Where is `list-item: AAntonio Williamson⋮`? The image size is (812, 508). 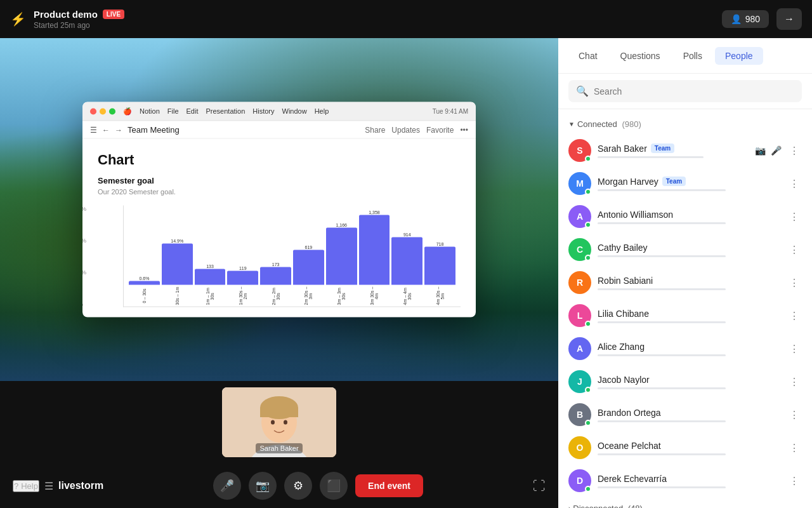
list-item: AAntonio Williamson⋮ is located at coordinates (685, 217).